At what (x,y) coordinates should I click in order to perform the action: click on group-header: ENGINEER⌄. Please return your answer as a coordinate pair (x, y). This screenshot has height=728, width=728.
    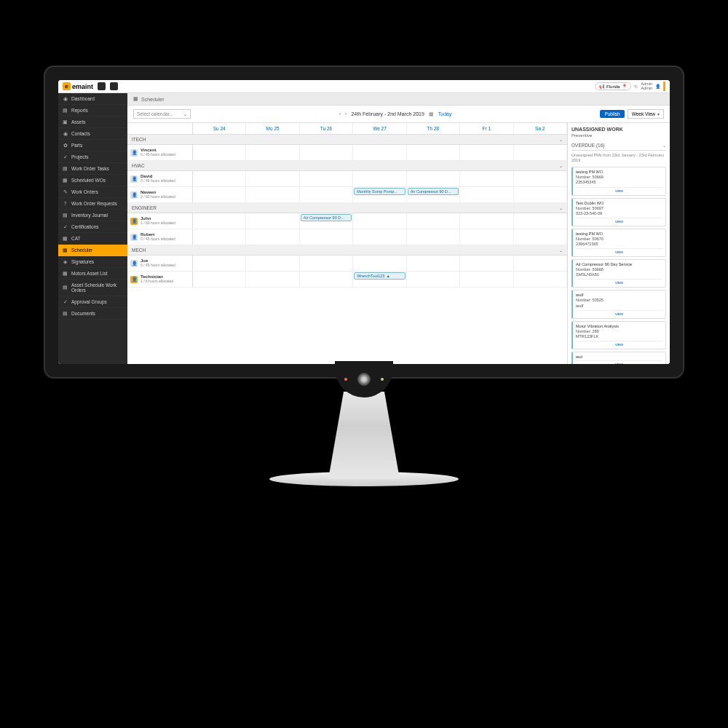
    Looking at the image, I should click on (347, 208).